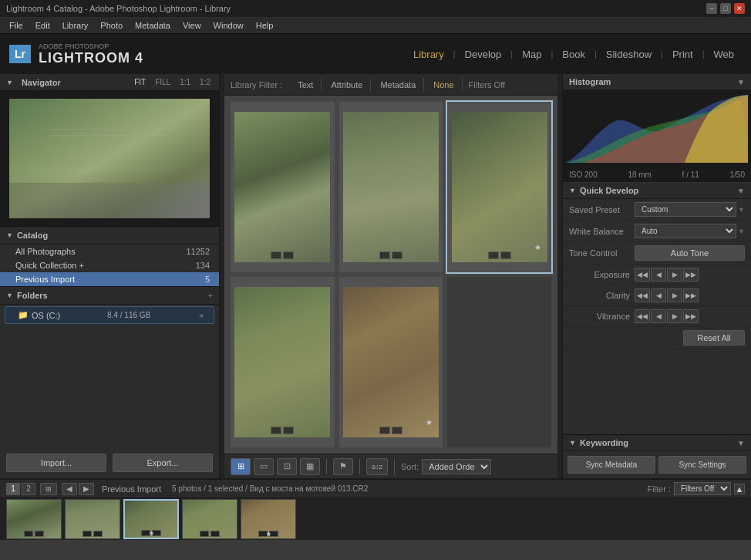 Image resolution: width=751 pixels, height=560 pixels. I want to click on folders-collapse-icon: ▼, so click(9, 295).